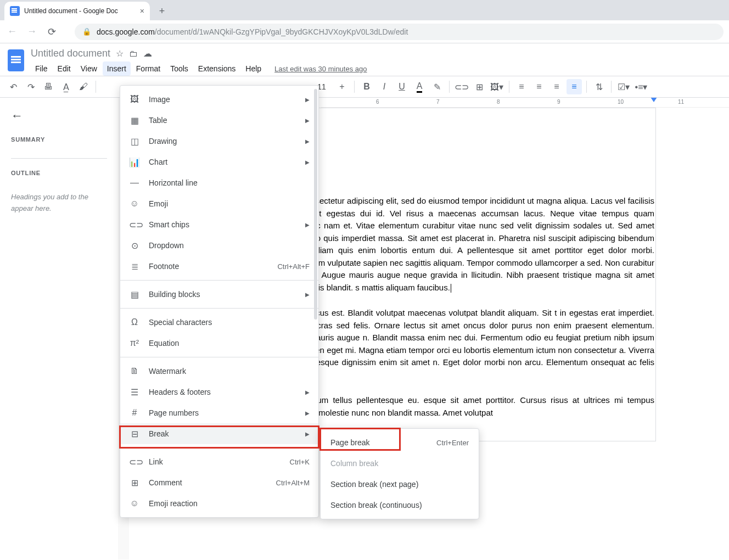  I want to click on insert-menu-watermark: 🗎Watermark, so click(220, 371).